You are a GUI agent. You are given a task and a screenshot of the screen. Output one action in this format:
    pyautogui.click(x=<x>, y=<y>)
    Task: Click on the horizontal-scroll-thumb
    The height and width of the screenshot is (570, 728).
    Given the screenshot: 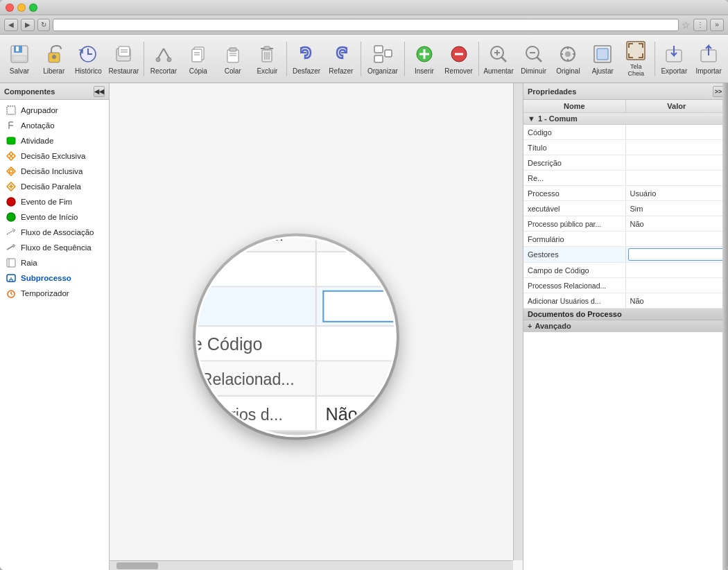 What is the action you would take?
    pyautogui.click(x=137, y=566)
    